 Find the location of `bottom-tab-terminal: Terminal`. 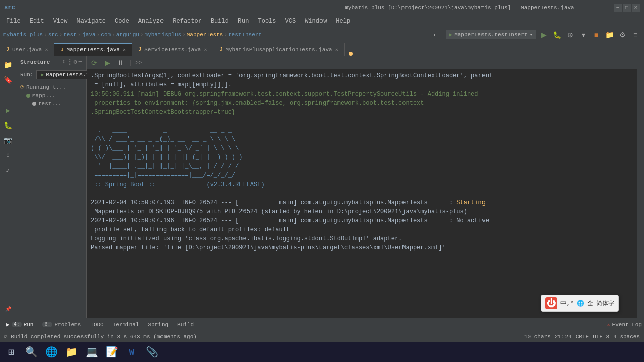

bottom-tab-terminal: Terminal is located at coordinates (126, 325).